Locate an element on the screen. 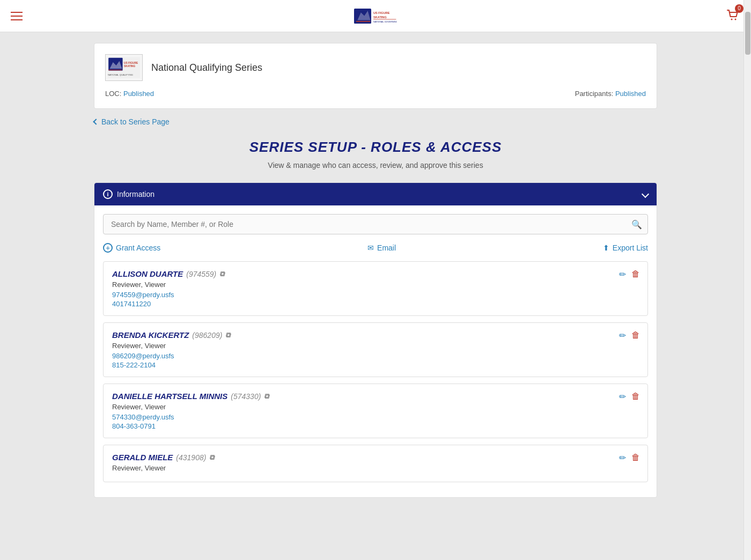 The image size is (751, 560). svg-text: NATIONAL QUALIFYING is located at coordinates (120, 75).